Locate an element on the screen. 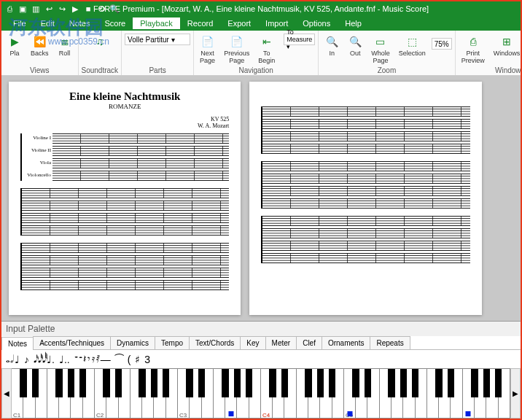 This screenshot has width=522, height=420. qat-icon-6: ■ is located at coordinates (88, 9).